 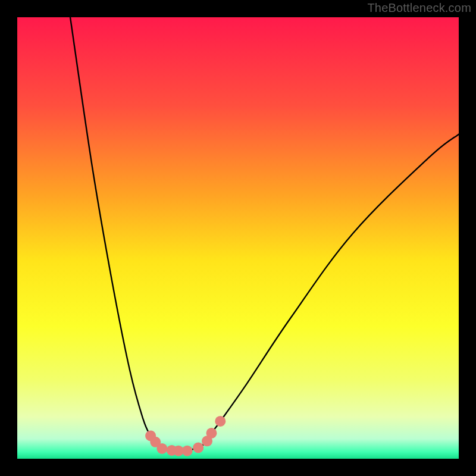 What do you see at coordinates (419, 8) in the screenshot?
I see `watermark: TheBottleneck.com` at bounding box center [419, 8].